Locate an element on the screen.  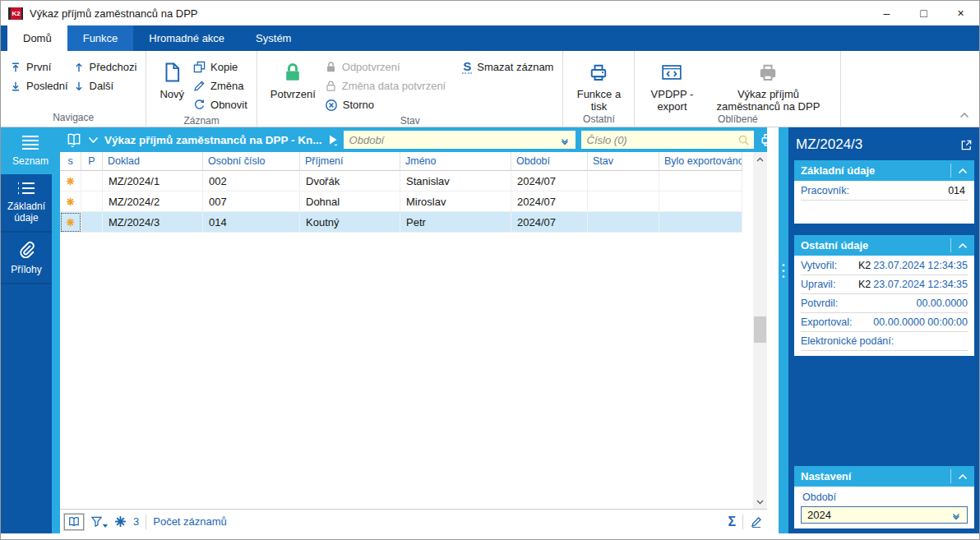
section-header: Nastavení is located at coordinates (885, 477).